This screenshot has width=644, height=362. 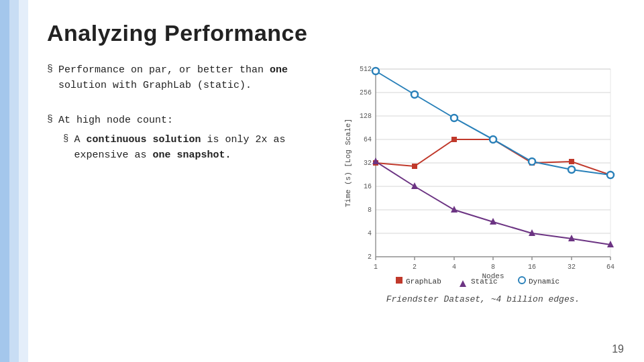 I want to click on bullet-text-2: At high node count:, so click(x=115, y=121).